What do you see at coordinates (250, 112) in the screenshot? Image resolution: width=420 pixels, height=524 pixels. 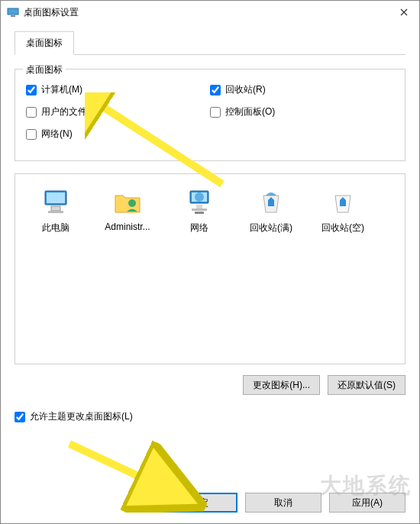 I see `check-control-label: 控制面板(O)` at bounding box center [250, 112].